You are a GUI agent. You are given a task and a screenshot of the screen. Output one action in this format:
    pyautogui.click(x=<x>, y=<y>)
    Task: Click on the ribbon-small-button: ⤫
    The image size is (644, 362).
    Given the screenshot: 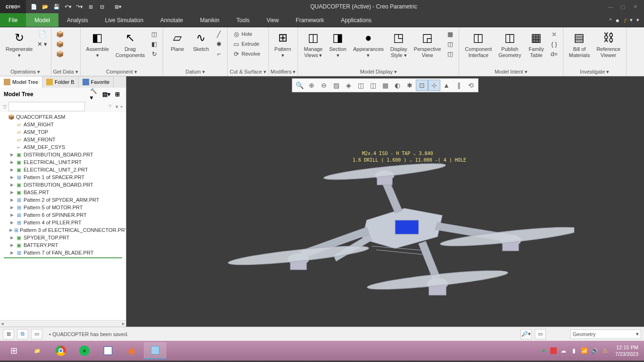 What is the action you would take?
    pyautogui.click(x=554, y=34)
    